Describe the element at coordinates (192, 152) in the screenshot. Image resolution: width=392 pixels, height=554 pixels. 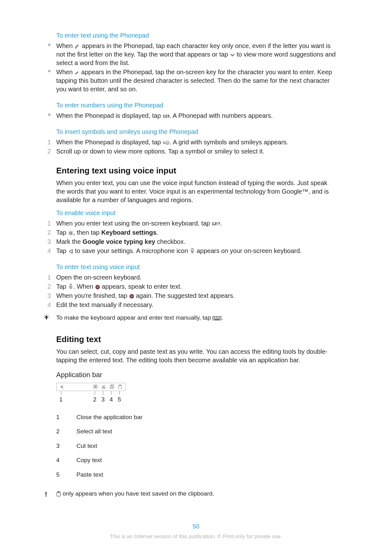
I see `list-item: 2 Scroll up or down to view more options…` at that location.